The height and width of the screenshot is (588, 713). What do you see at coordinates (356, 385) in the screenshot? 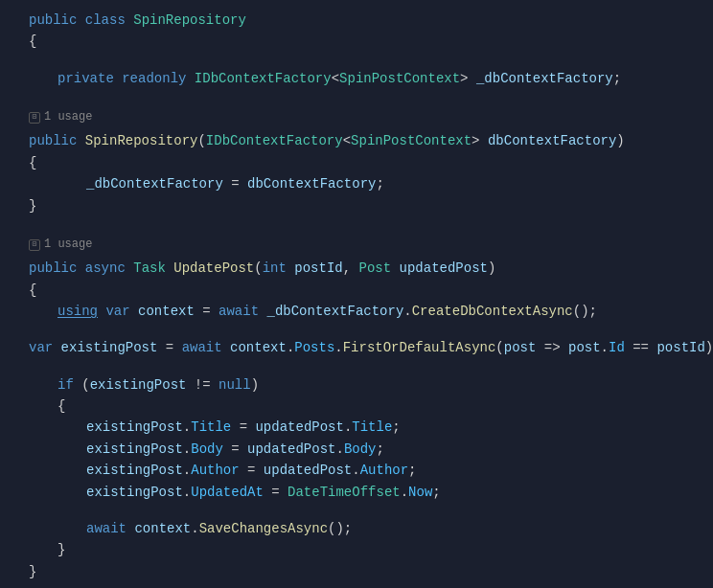
I see `code-line: if (existingPost != null)` at bounding box center [356, 385].